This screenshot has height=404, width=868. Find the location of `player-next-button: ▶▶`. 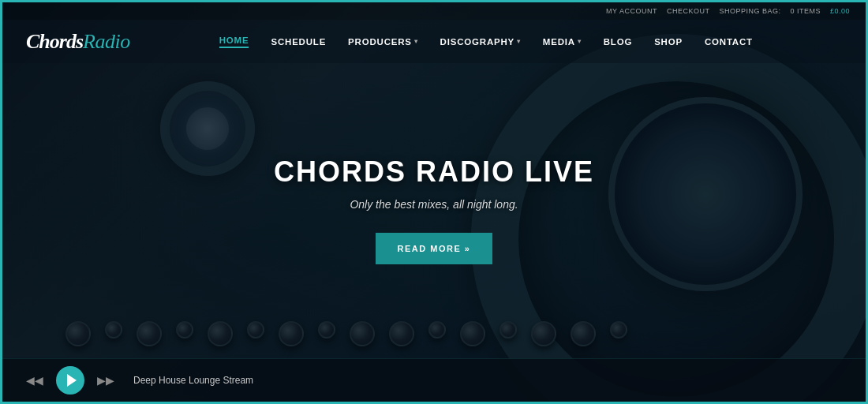

player-next-button: ▶▶ is located at coordinates (106, 380).